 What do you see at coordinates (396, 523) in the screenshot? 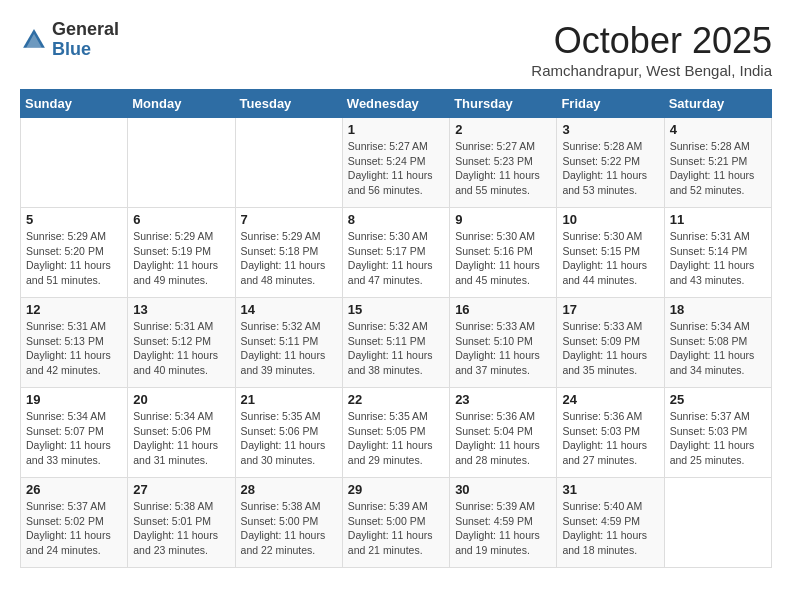
I see `week-row-5: 26Sunrise: 5:37 AM Sunset: 5:02 PM Dayli…` at bounding box center [396, 523].